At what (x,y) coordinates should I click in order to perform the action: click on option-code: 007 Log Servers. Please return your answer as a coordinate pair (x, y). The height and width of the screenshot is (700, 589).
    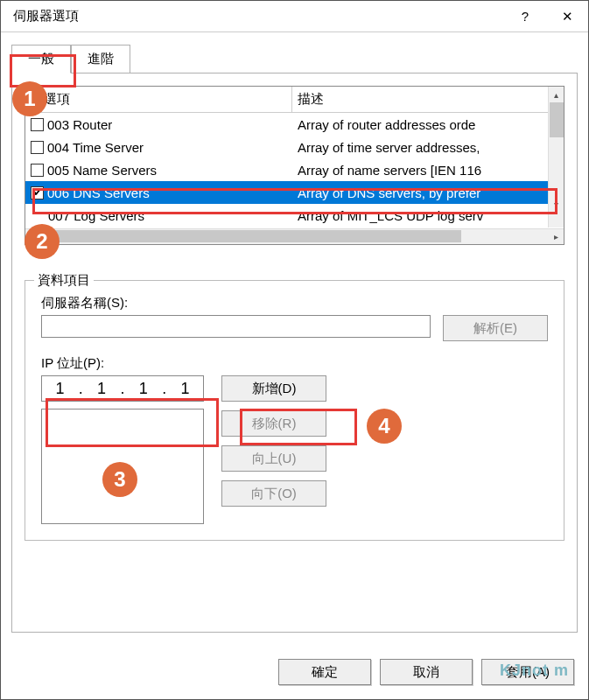
    Looking at the image, I should click on (96, 215).